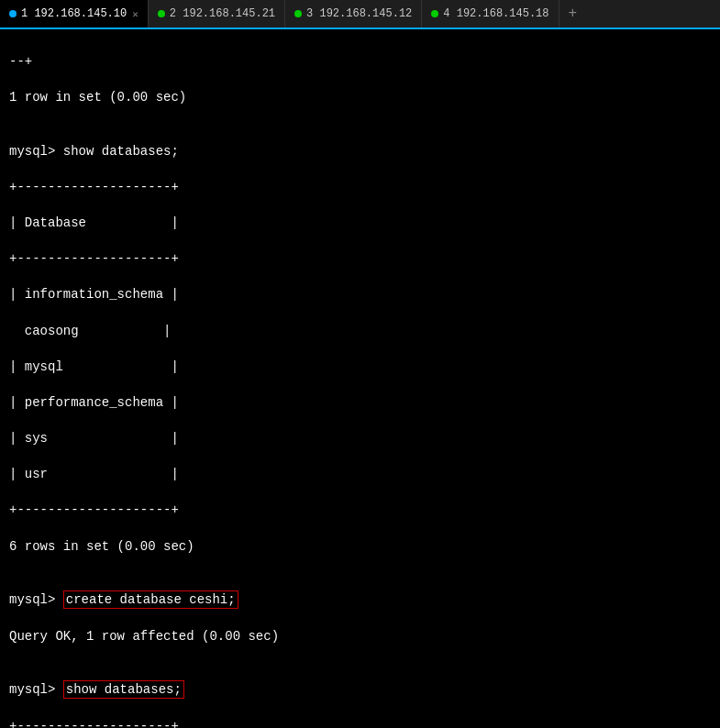  I want to click on add-tab-button: +, so click(573, 14).